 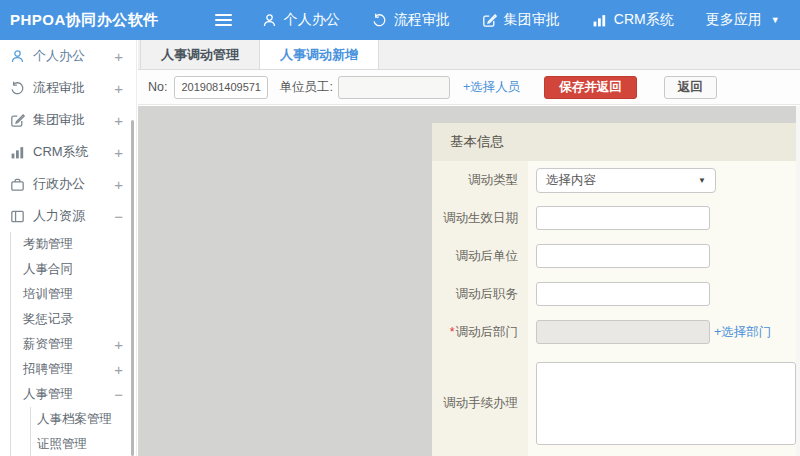 What do you see at coordinates (734, 20) in the screenshot?
I see `nav-label: 更多应用` at bounding box center [734, 20].